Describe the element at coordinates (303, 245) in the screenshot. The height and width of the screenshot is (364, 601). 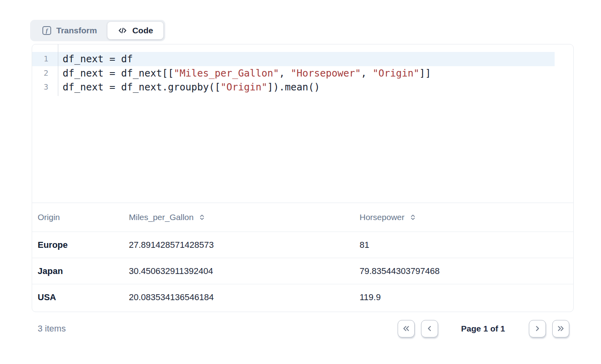
I see `table-row: Europe 27.891428571428573 81` at that location.